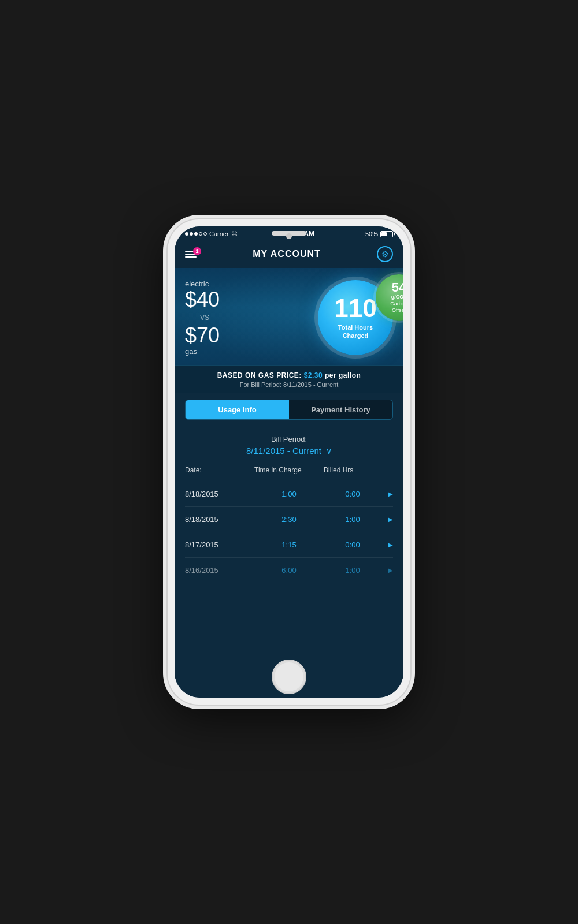  Describe the element at coordinates (355, 308) in the screenshot. I see `total-hours-number: 110` at that location.